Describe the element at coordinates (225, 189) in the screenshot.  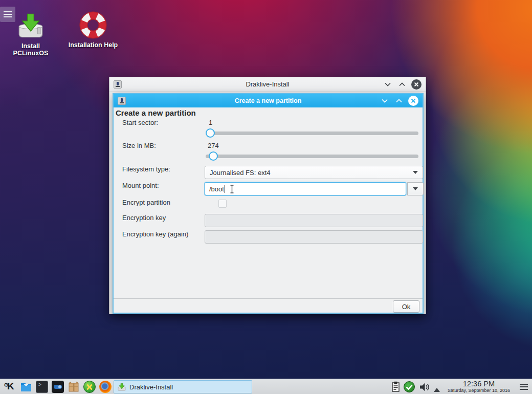
I see `text-caret` at that location.